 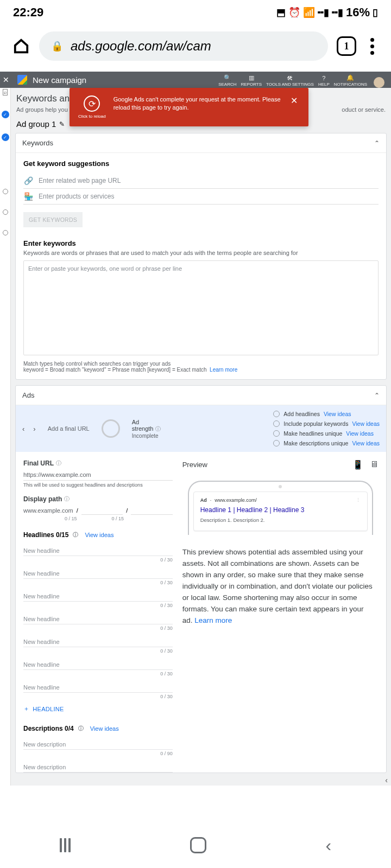 What do you see at coordinates (358, 500) in the screenshot?
I see `info-icon: ⋮` at bounding box center [358, 500].